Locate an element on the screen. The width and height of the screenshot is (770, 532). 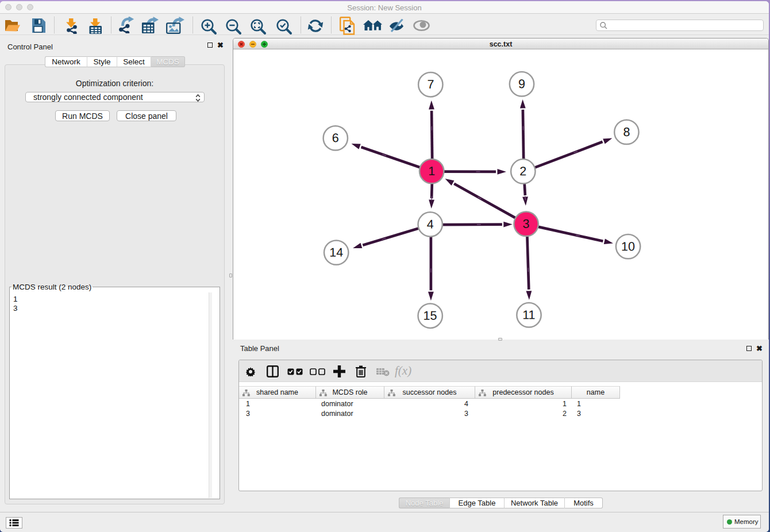
svg-text: 8 is located at coordinates (626, 132).